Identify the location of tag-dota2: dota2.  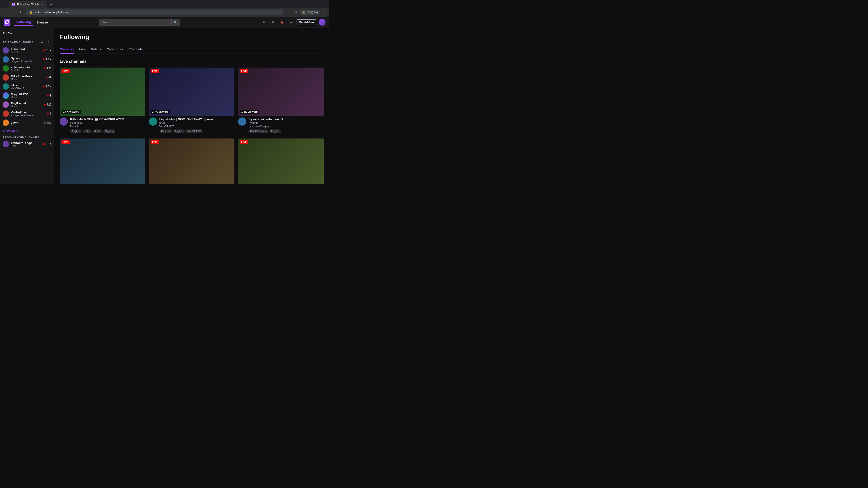
(97, 131).